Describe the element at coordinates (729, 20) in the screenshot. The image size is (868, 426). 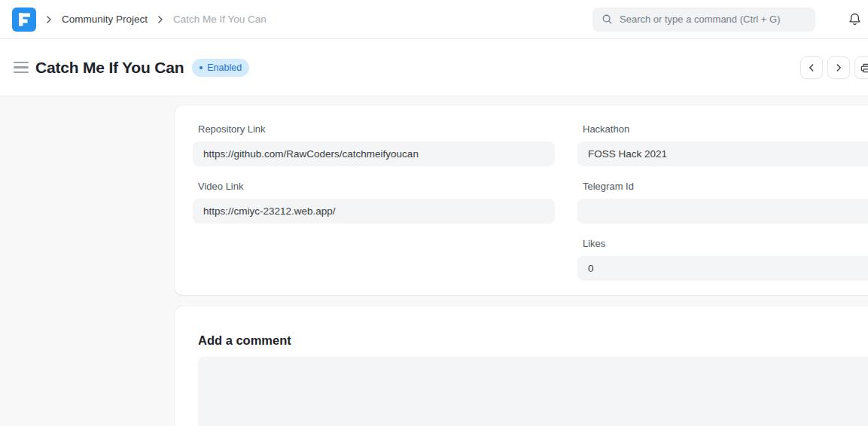
I see `navbar-actions` at that location.